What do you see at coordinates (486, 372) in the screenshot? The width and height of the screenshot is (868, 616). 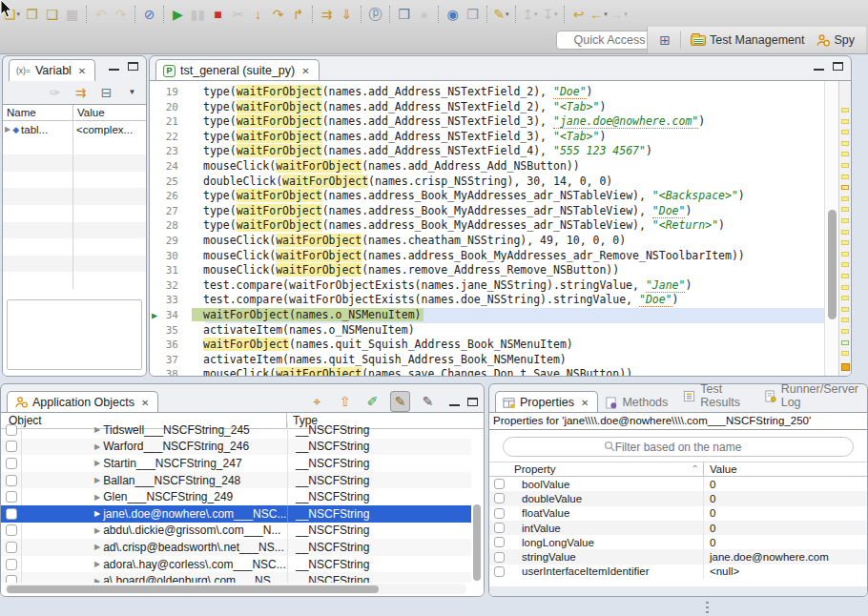 I see `code-line-38: 38mouseClick(waitForObject(names.save_Ch…` at bounding box center [486, 372].